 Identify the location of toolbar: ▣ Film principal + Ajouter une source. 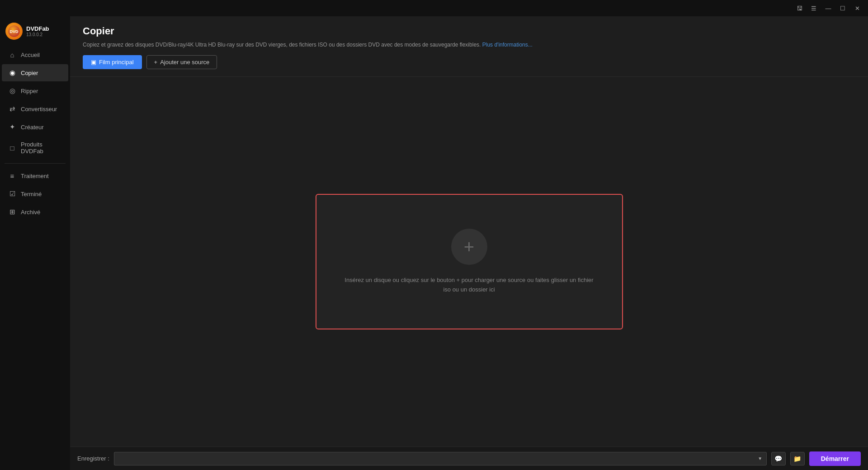
(469, 62).